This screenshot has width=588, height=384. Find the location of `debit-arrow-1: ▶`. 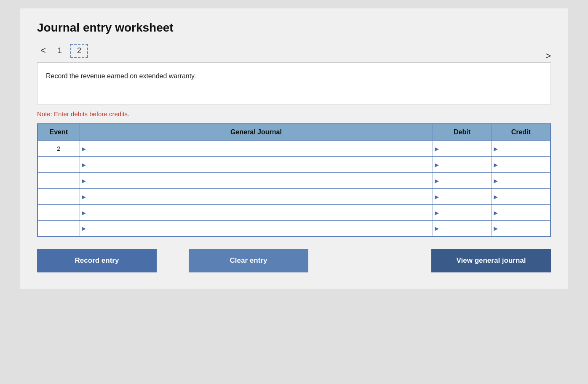

debit-arrow-1: ▶ is located at coordinates (437, 148).